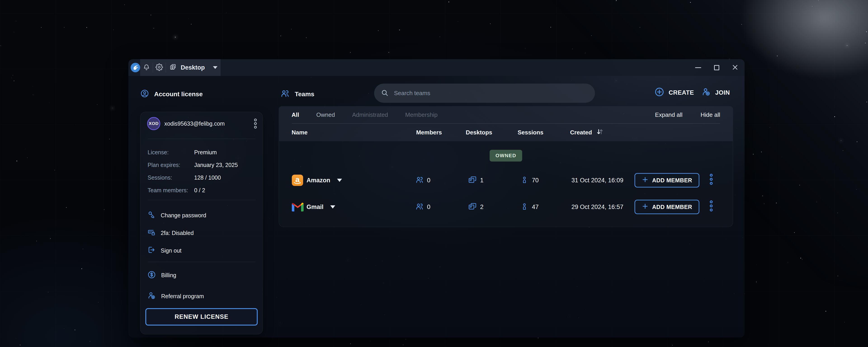  Describe the element at coordinates (735, 67) in the screenshot. I see `close-button` at that location.